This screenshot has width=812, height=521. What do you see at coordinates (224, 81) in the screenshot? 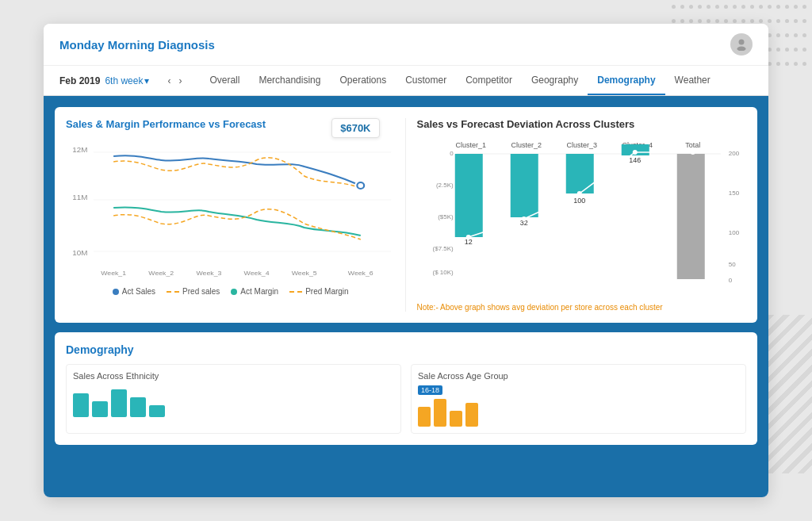
I see `tab-overall: Overall` at bounding box center [224, 81].